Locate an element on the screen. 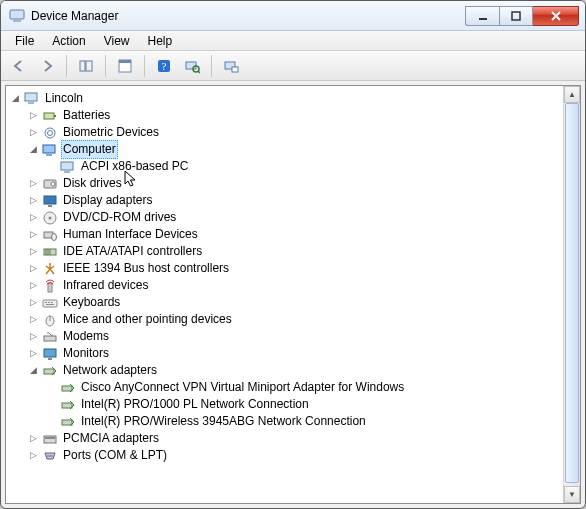 The height and width of the screenshot is (509, 586). tree-item-net-intel-wireless: Intel(R) PRO/Wireless 3945ABG Network Co… is located at coordinates (304, 422).